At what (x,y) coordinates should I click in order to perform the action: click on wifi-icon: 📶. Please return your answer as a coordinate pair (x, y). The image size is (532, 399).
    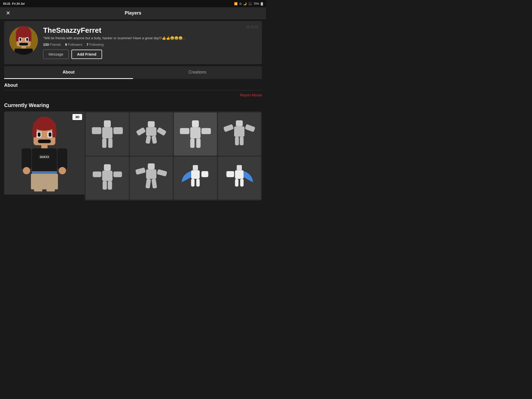
    Looking at the image, I should click on (236, 4).